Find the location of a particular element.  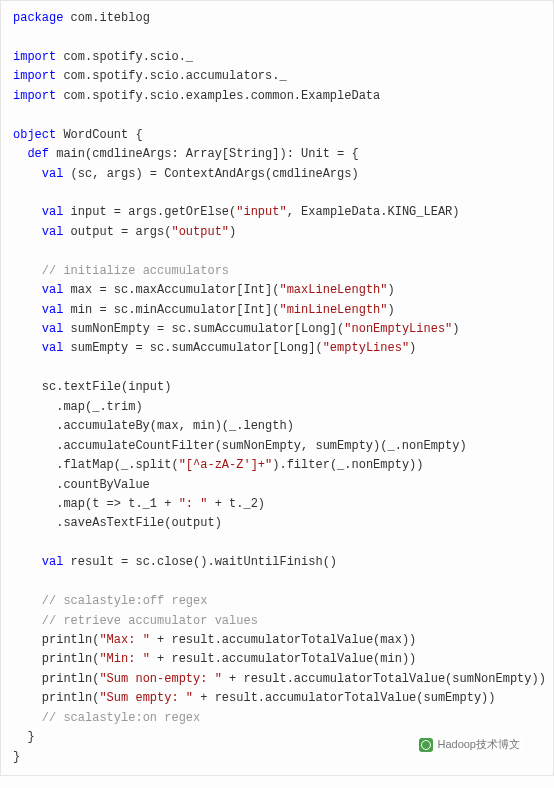

code-text: .accumulateBy(max, min)(_.length) is located at coordinates (154, 426).